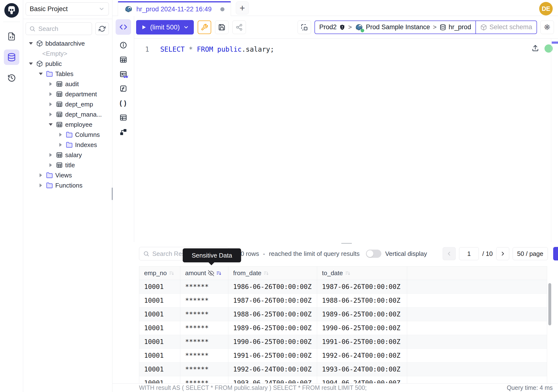 This screenshot has height=392, width=558. What do you see at coordinates (362, 314) in the screenshot?
I see `cell-to-date: 1989-06-25T00:00:00Z` at bounding box center [362, 314].